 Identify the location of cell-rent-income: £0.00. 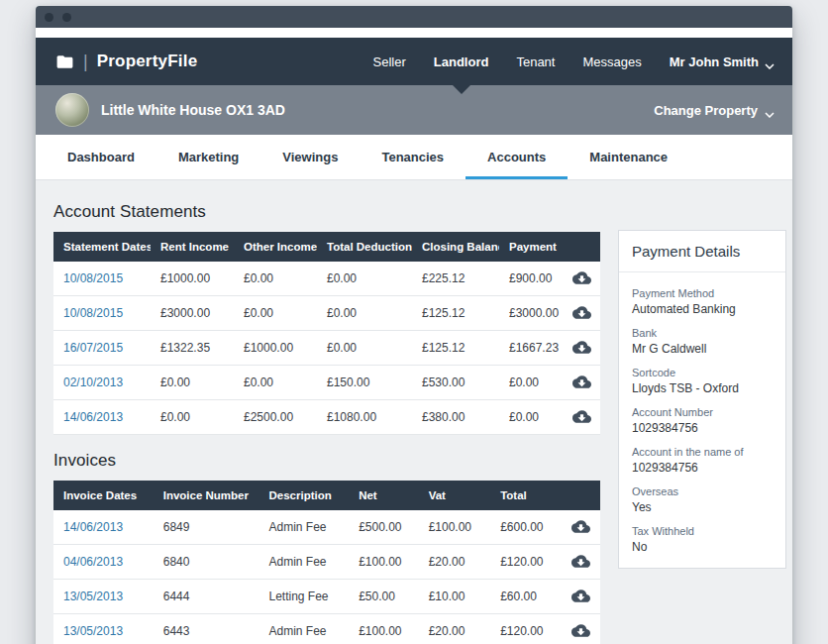
(192, 382).